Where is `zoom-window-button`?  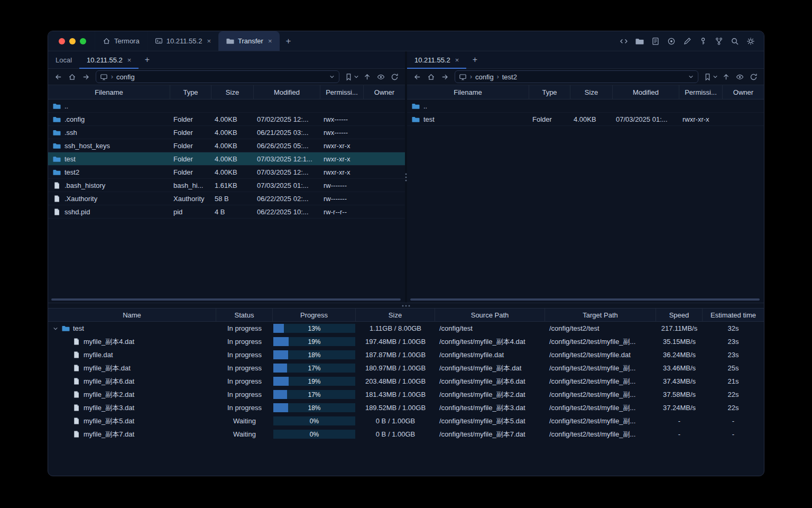
zoom-window-button is located at coordinates (83, 41).